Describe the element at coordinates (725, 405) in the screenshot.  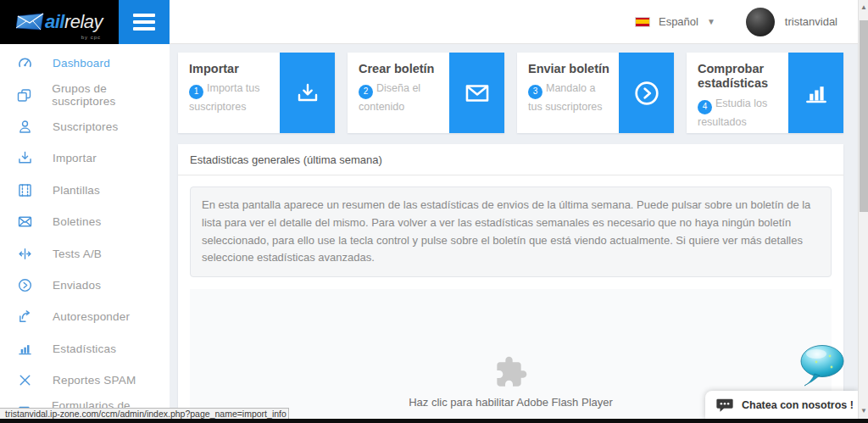
I see `chat-icon` at that location.